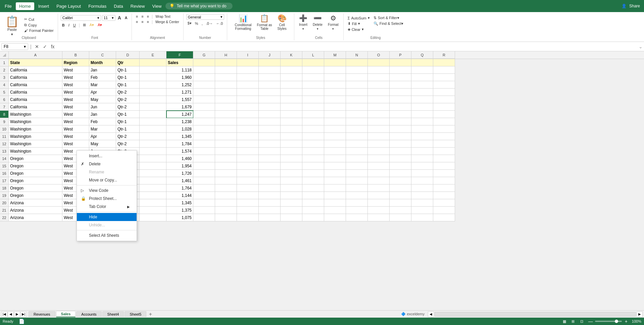  What do you see at coordinates (190, 23) in the screenshot?
I see `currency-button: $▾` at bounding box center [190, 23].